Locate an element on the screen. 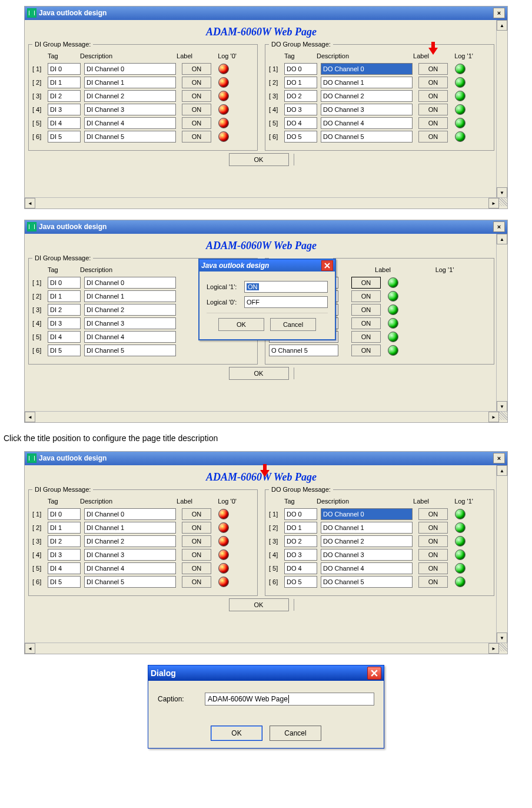 The height and width of the screenshot is (808, 532). tag-input: DO 0 is located at coordinates (301, 514).